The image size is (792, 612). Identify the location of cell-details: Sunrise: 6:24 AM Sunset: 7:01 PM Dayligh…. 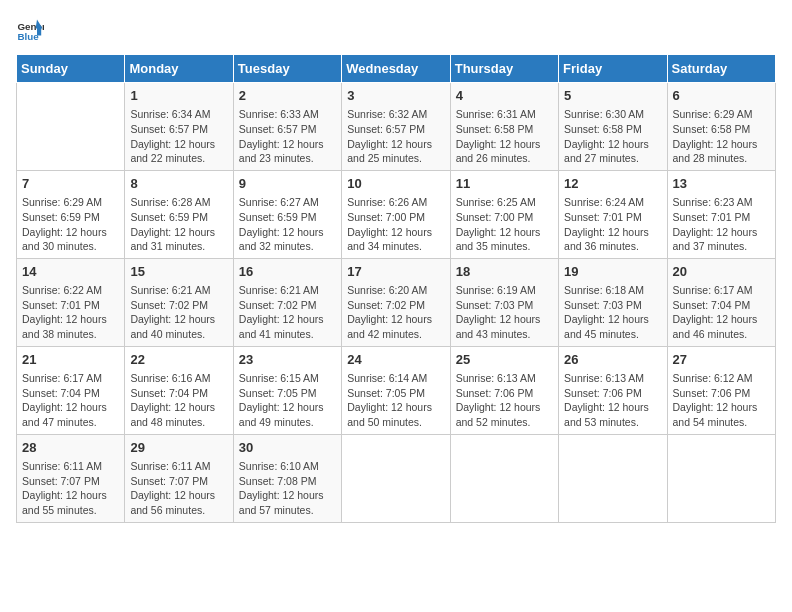
(612, 224).